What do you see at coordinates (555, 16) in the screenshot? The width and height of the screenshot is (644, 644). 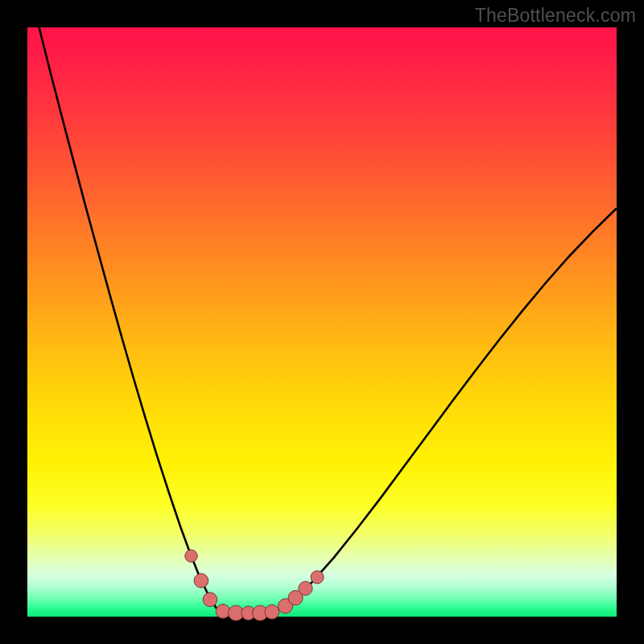 I see `watermark-text: TheBottleneck.com` at bounding box center [555, 16].